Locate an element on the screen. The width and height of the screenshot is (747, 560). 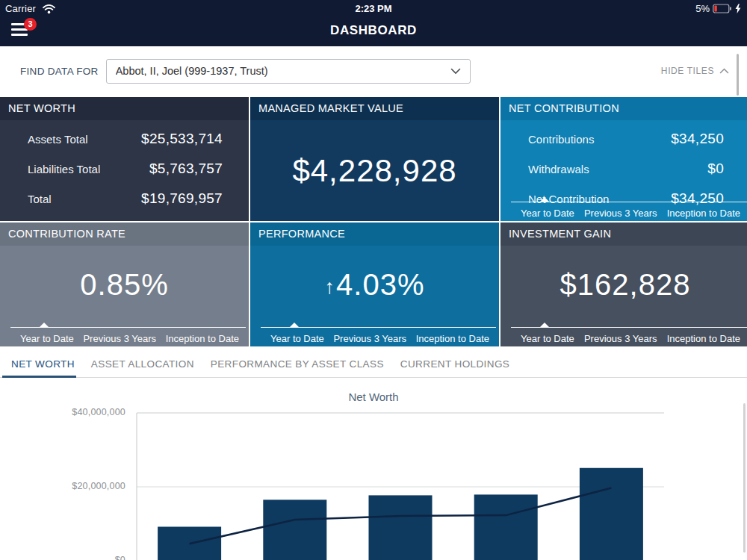
stat-label: Contributions is located at coordinates (561, 139).